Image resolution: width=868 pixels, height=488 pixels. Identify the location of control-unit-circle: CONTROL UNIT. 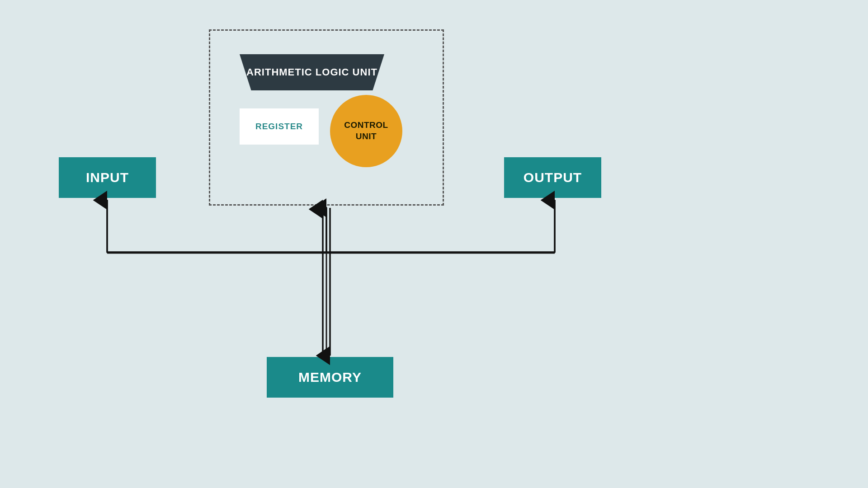
(366, 131).